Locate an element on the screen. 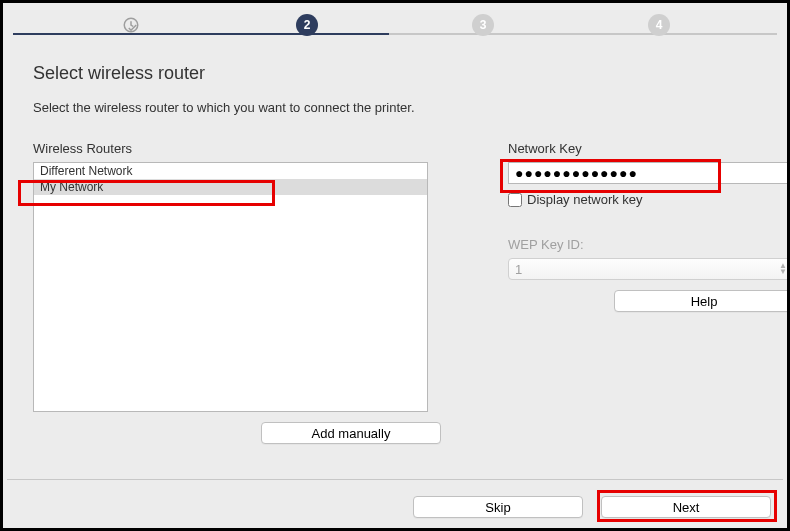  checkmark-clock-icon is located at coordinates (131, 25).